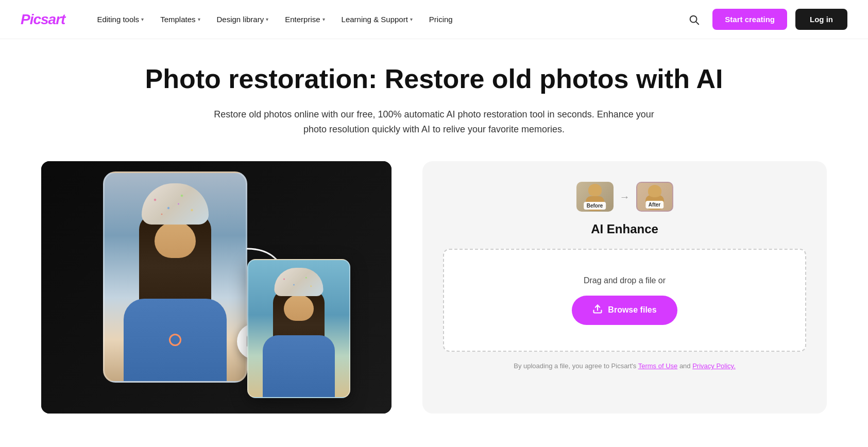 This screenshot has width=868, height=447. I want to click on terms-of-use-link: Terms of Use, so click(658, 366).